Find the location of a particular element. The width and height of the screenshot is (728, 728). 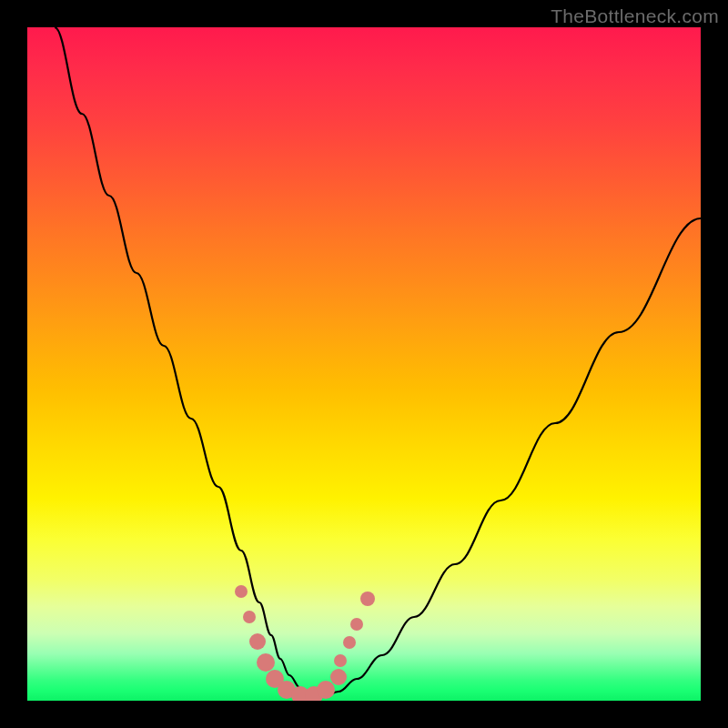

watermark-text: TheBottleneck.com is located at coordinates (635, 16).